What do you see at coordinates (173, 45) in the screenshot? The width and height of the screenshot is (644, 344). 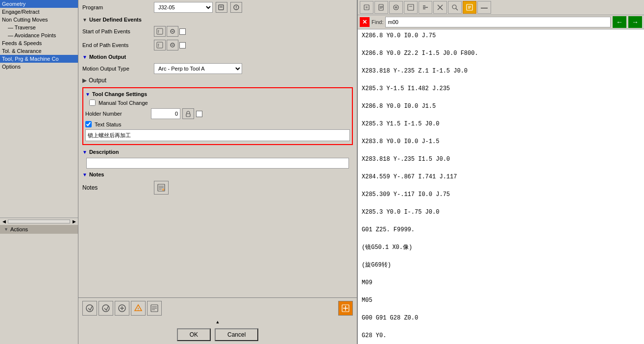 I see `end-path-icon2` at bounding box center [173, 45].